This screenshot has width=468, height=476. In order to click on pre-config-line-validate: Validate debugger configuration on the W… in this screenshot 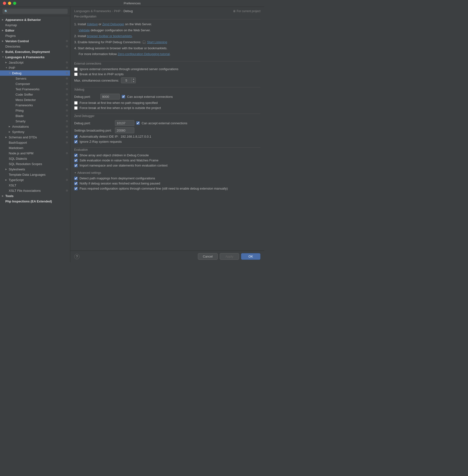, I will do `click(170, 31)`.